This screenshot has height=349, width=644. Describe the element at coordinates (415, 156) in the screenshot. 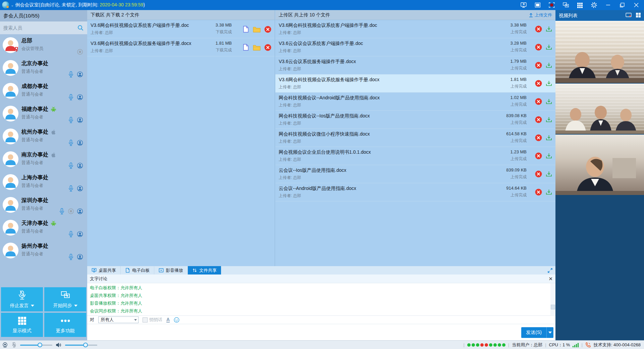

I see `upload-file-row: 网会视频会议企业后台使用说明书1.0.1.docx 上传者: 总部 1.23 M…` at that location.